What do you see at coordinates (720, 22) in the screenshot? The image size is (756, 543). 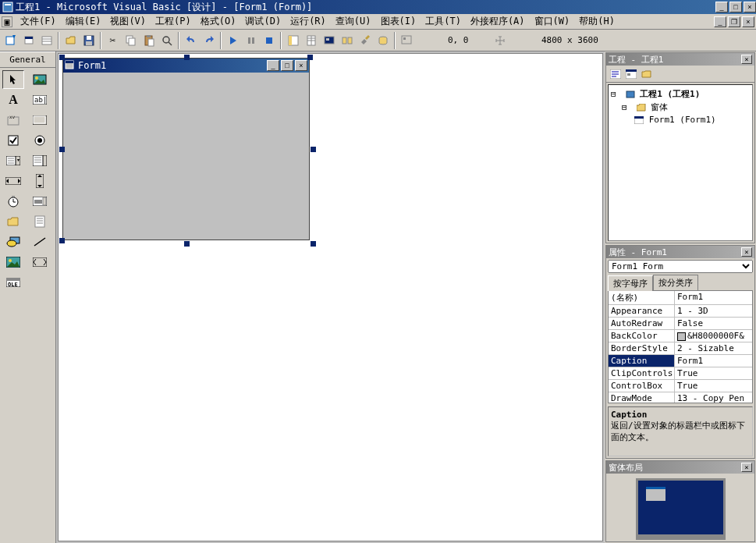 I see `mdi-minimize-button: _` at bounding box center [720, 22].